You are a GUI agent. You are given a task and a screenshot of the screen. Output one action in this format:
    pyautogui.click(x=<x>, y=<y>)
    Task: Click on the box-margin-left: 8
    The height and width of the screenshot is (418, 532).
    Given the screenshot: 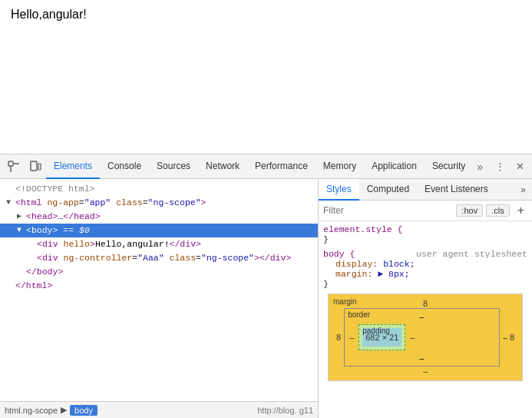 What is the action you would take?
    pyautogui.click(x=339, y=337)
    